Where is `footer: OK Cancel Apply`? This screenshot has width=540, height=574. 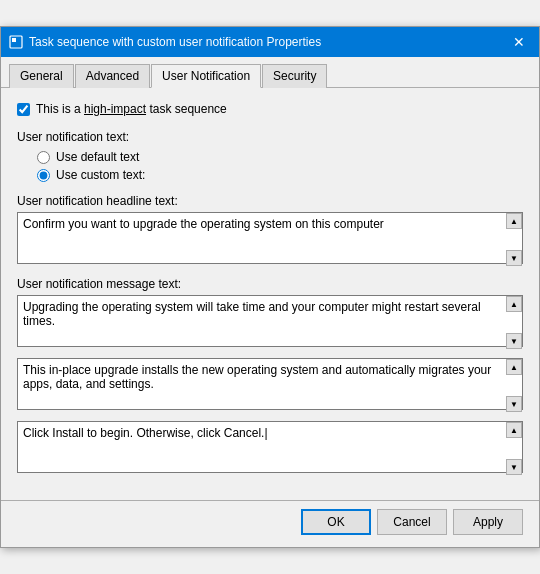 footer: OK Cancel Apply is located at coordinates (270, 524).